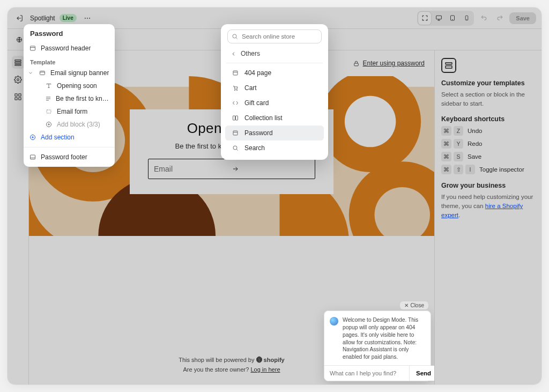 The image size is (549, 392). What do you see at coordinates (49, 86) in the screenshot?
I see `text-icon` at bounding box center [49, 86].